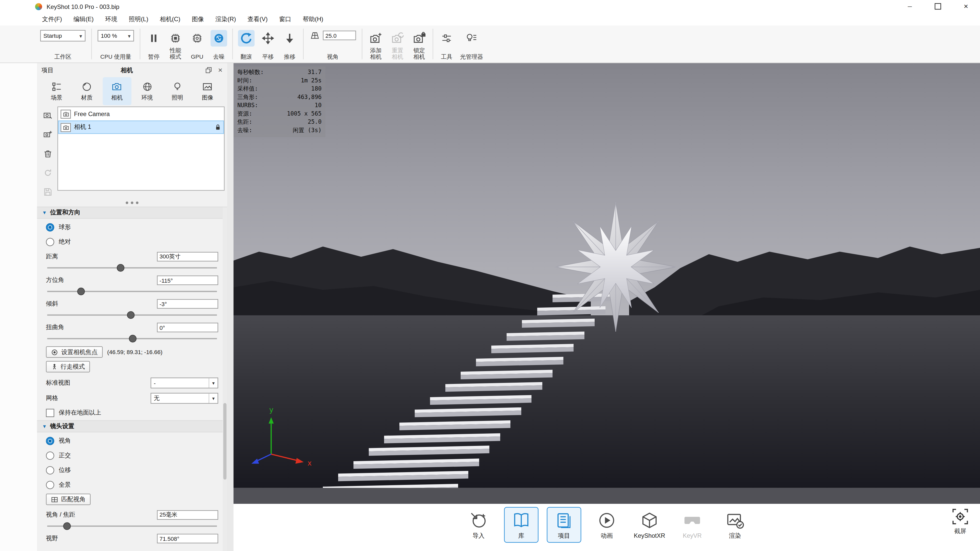 The image size is (980, 551). I want to click on import-button: 导入, so click(479, 525).